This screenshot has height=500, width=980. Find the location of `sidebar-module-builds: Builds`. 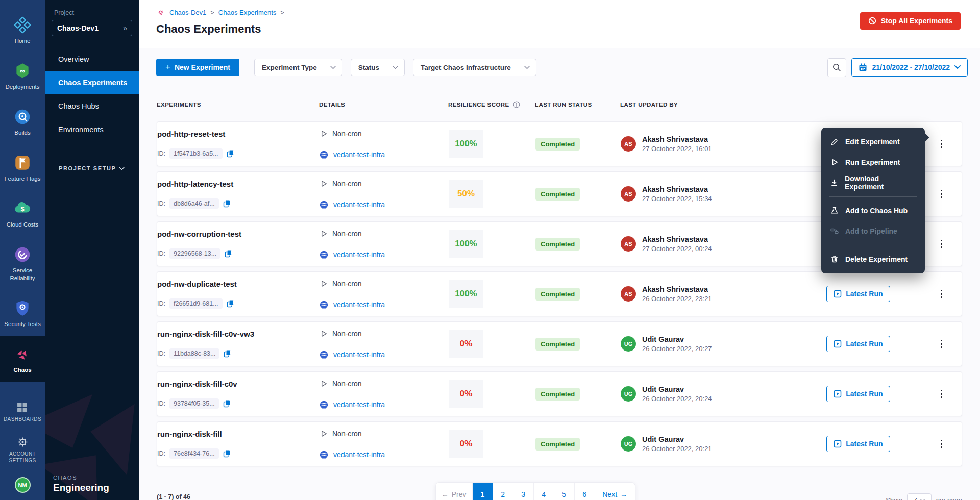

sidebar-module-builds: Builds is located at coordinates (22, 122).